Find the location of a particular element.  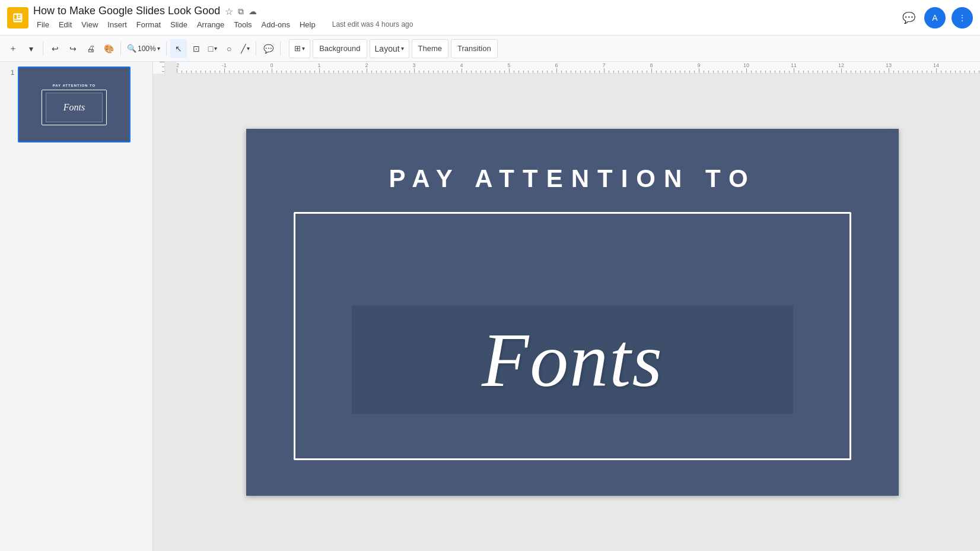

top-bar: How to Make Google Slides Look Good ☆ ⧉ … is located at coordinates (490, 18).